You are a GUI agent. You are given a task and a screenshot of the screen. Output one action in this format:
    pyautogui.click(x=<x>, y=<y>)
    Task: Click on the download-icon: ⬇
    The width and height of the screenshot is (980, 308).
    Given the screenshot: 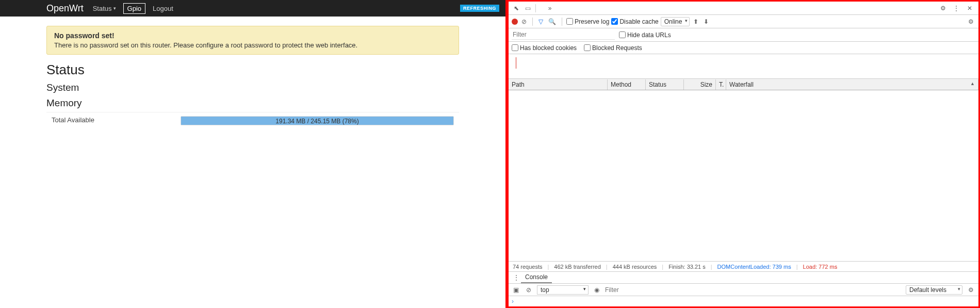 What is the action you would take?
    pyautogui.click(x=706, y=22)
    